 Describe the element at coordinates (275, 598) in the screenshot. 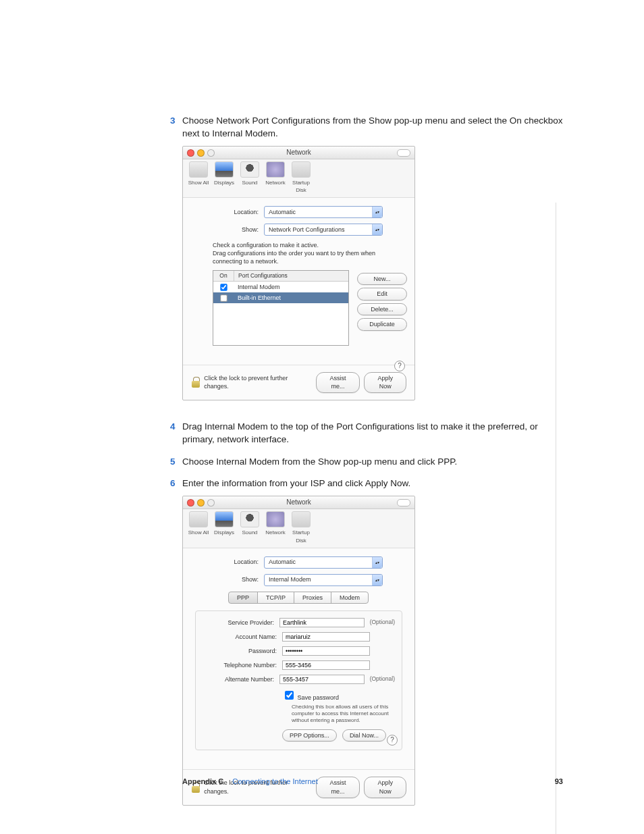

I see `tab-tcpip: TCP/IP` at that location.